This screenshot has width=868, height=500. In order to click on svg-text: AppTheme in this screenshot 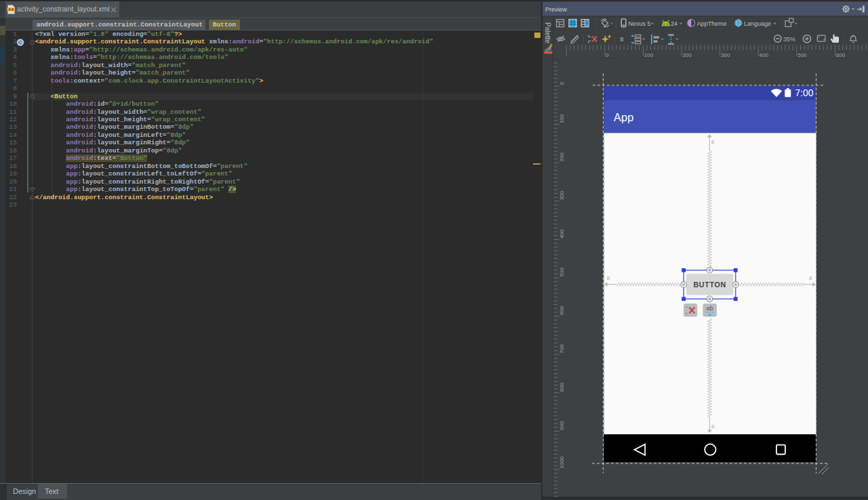, I will do `click(712, 24)`.